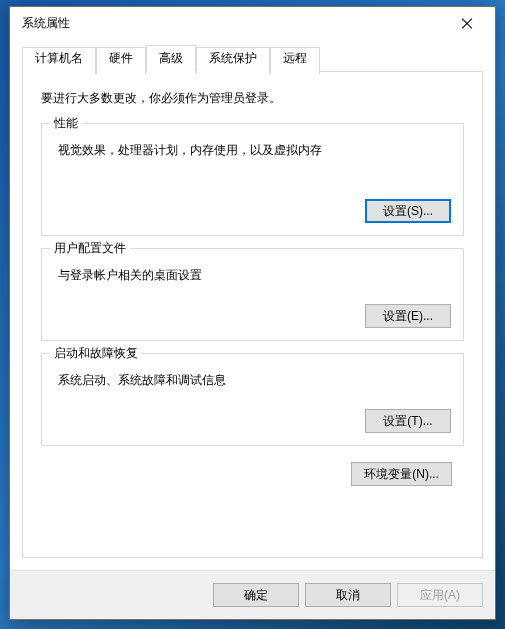 This screenshot has height=629, width=505. I want to click on group-userprofile-desc: 与登录帐户相关的桌面设置, so click(254, 276).